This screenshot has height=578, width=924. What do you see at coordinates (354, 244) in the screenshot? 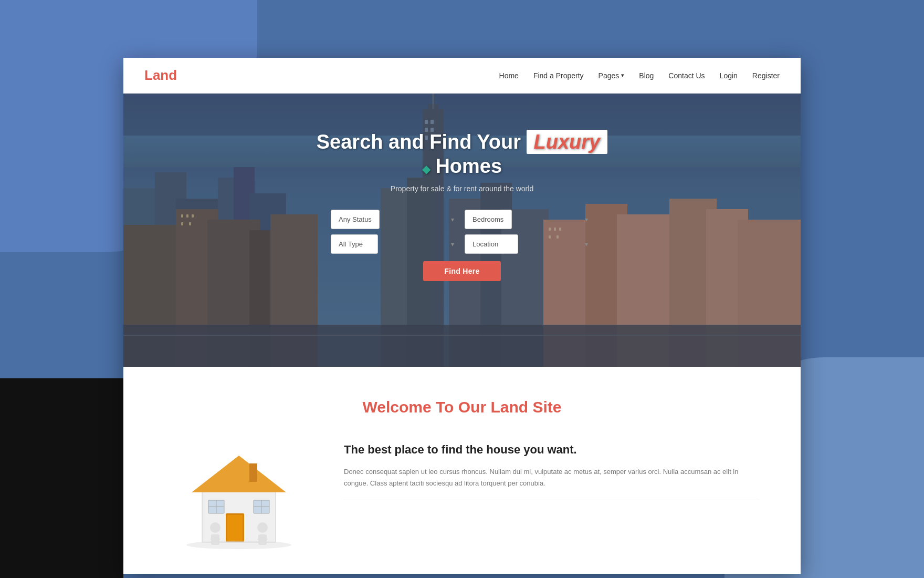
I see `type-select: All Type House Apartment Villa` at bounding box center [354, 244].